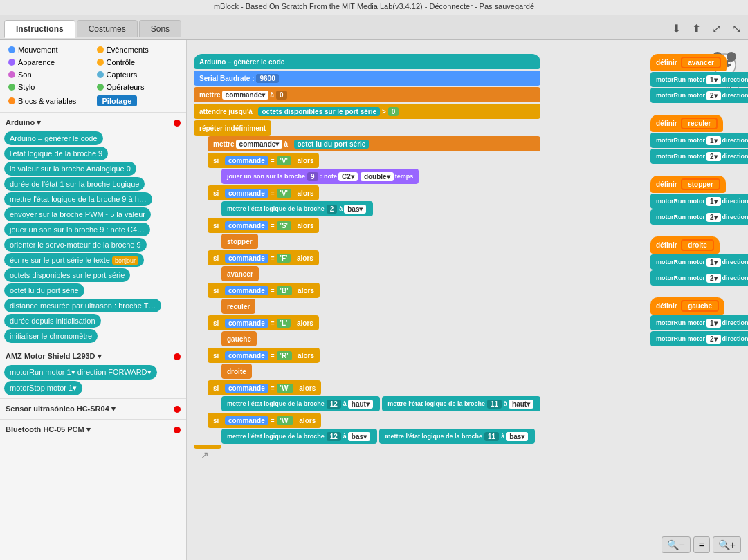  What do you see at coordinates (93, 357) in the screenshot?
I see `section-amz: AMZ Motor Shield L293D ▾` at bounding box center [93, 357].